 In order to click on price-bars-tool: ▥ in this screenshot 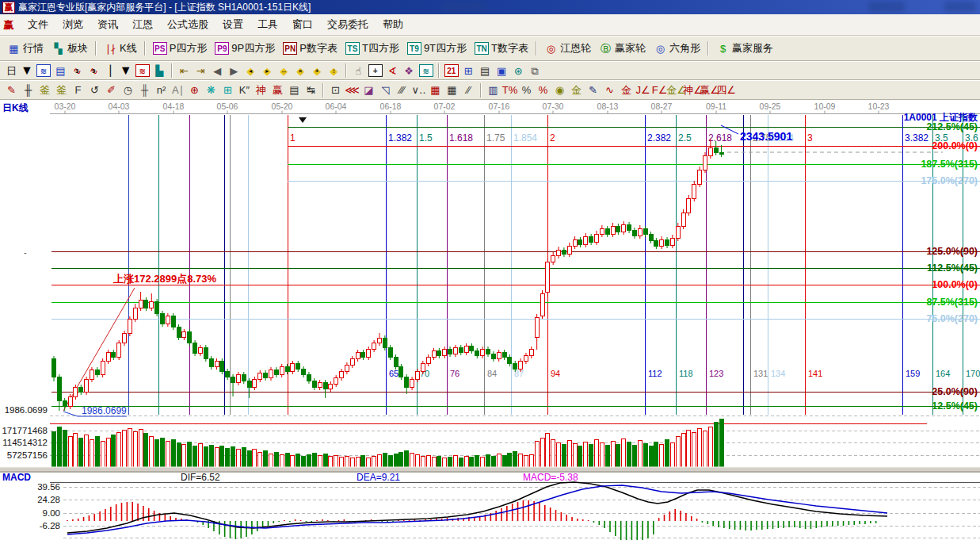, I will do `click(493, 90)`.